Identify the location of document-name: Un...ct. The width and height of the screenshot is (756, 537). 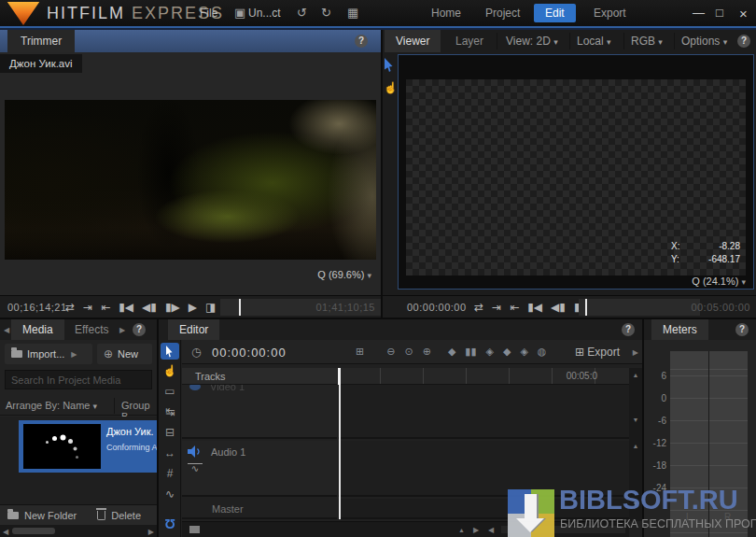
(265, 13).